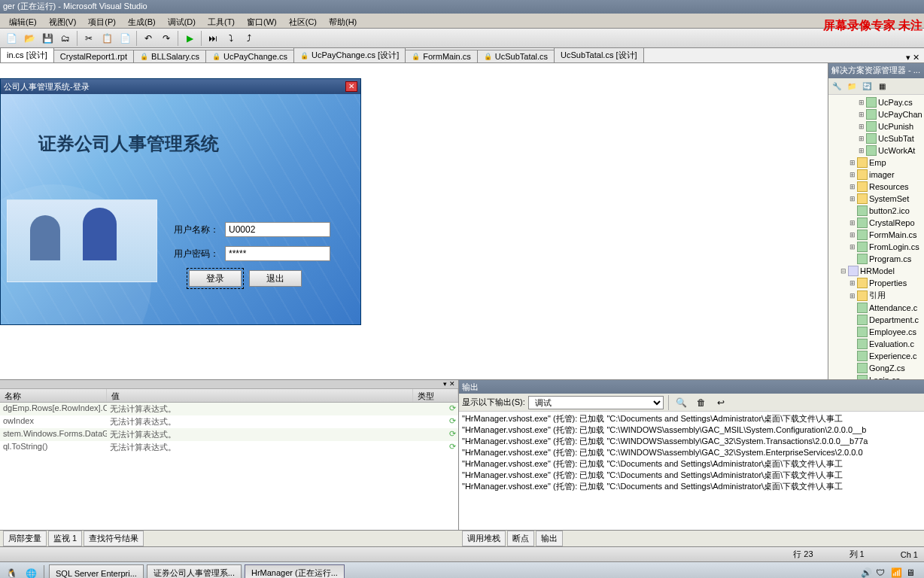 The width and height of the screenshot is (924, 578). Describe the element at coordinates (65, 539) in the screenshot. I see `bottom-tab: 监视 1` at that location.